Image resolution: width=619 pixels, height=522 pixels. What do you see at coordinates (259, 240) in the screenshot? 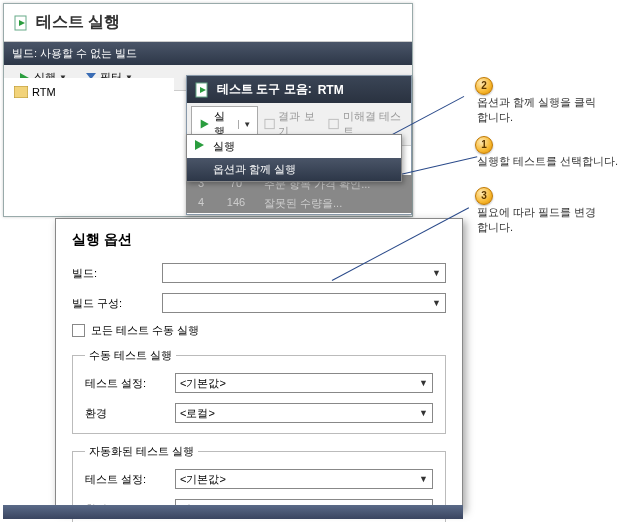
I see `dialog-title: 실행 옵션` at bounding box center [259, 240].